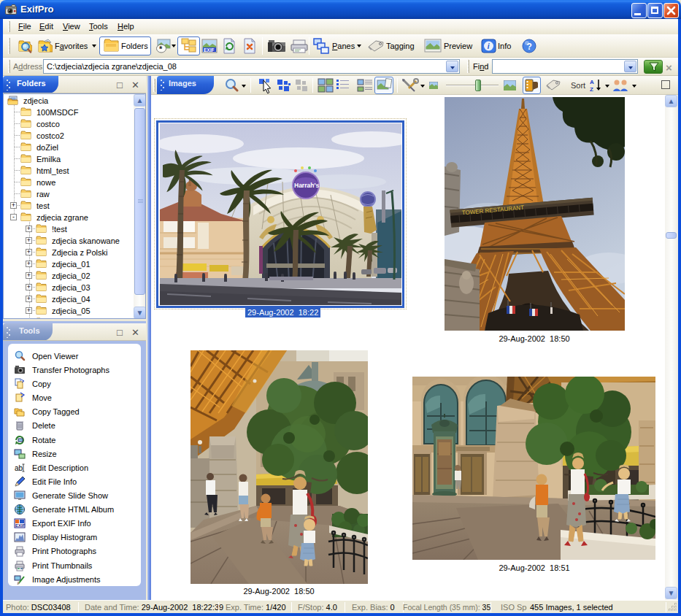 The image size is (681, 616). Describe the element at coordinates (307, 185) in the screenshot. I see `svg-text: Harrah's` at that location.